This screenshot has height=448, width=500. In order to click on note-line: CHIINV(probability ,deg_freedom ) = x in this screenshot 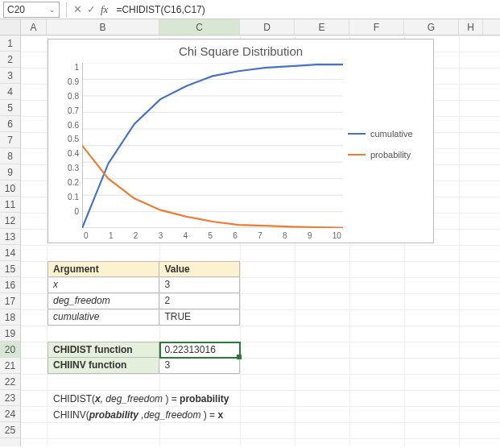, I will do `click(141, 415)`.